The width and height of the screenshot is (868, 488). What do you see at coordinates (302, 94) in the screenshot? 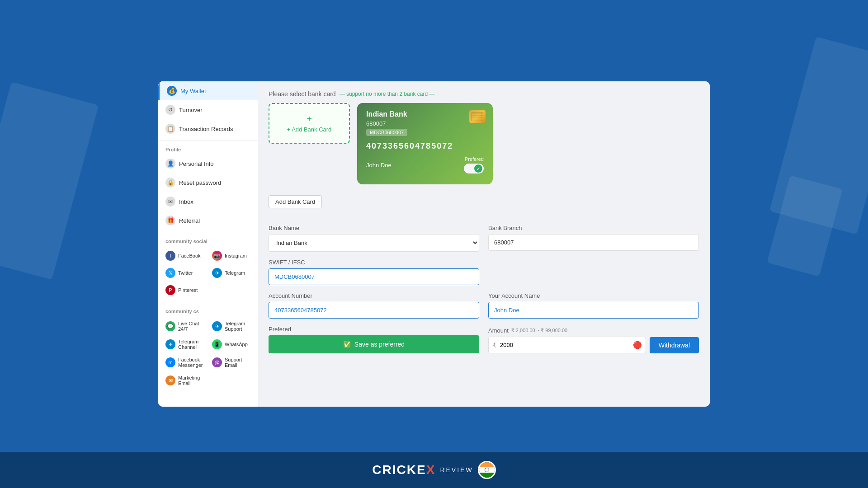
I see `select-bank-title: Please select bank card` at bounding box center [302, 94].